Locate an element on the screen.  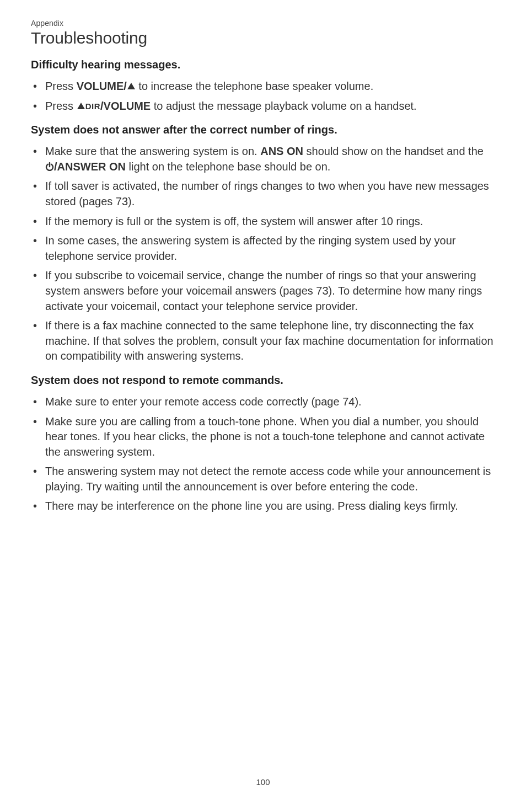
page-title: Troubleshooting is located at coordinates (263, 38).